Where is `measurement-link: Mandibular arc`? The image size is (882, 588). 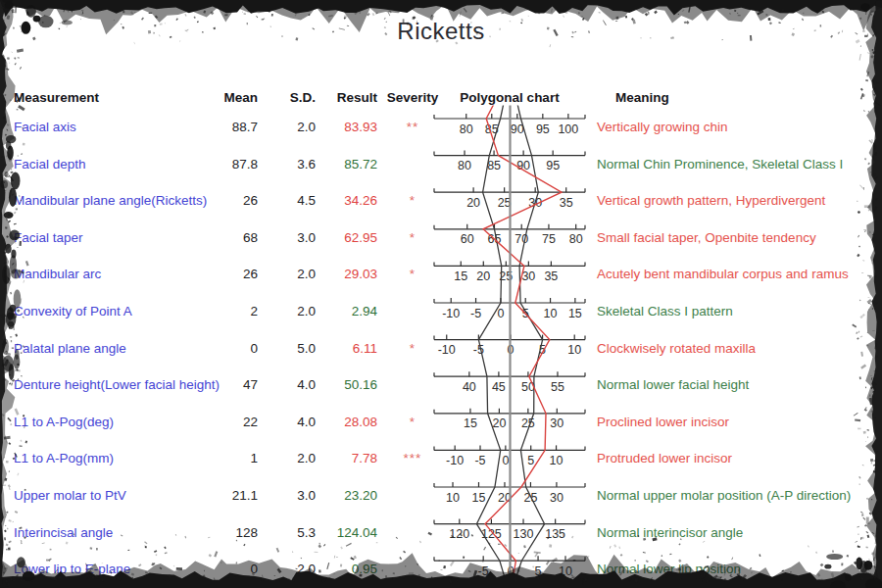
measurement-link: Mandibular arc is located at coordinates (57, 274).